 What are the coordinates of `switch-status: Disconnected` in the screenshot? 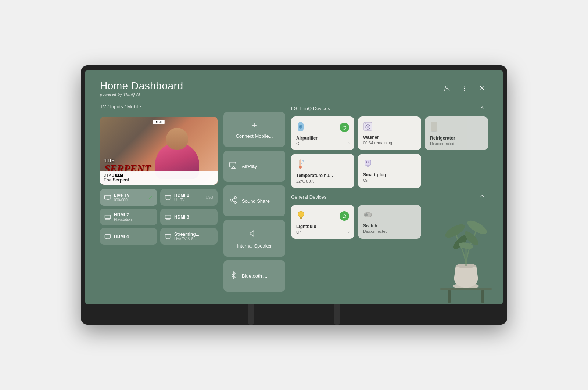 It's located at (390, 231).